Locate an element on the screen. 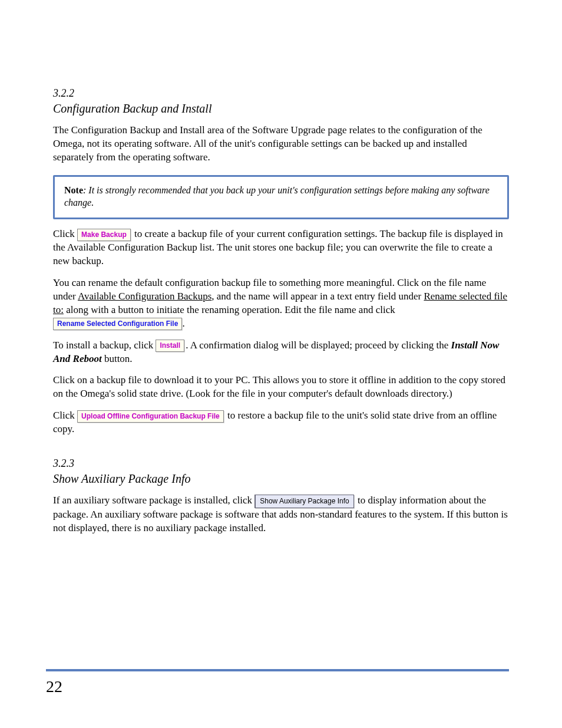  rename-selected-button: Rename Selected Configuration File is located at coordinates (118, 324).